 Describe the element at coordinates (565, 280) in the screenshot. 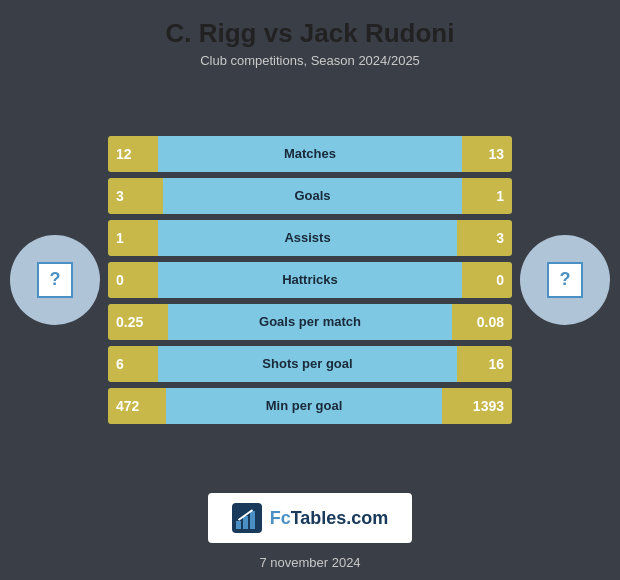

I see `right-avatar-placeholder: ?` at that location.